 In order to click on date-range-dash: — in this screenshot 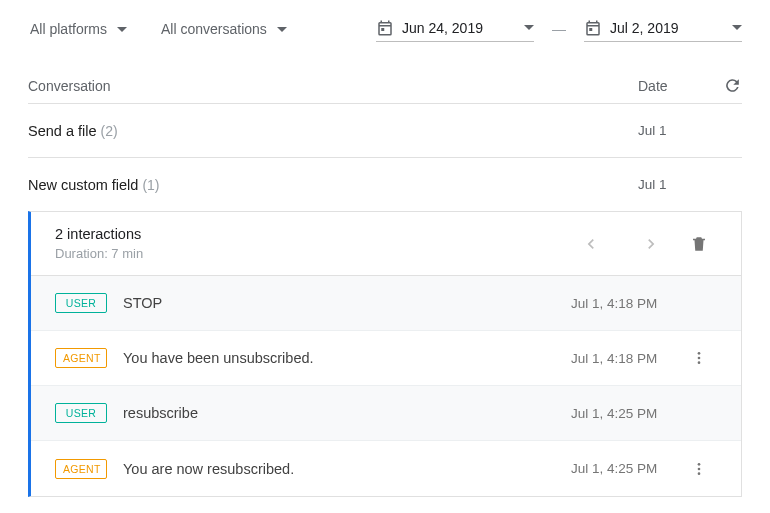, I will do `click(559, 29)`.